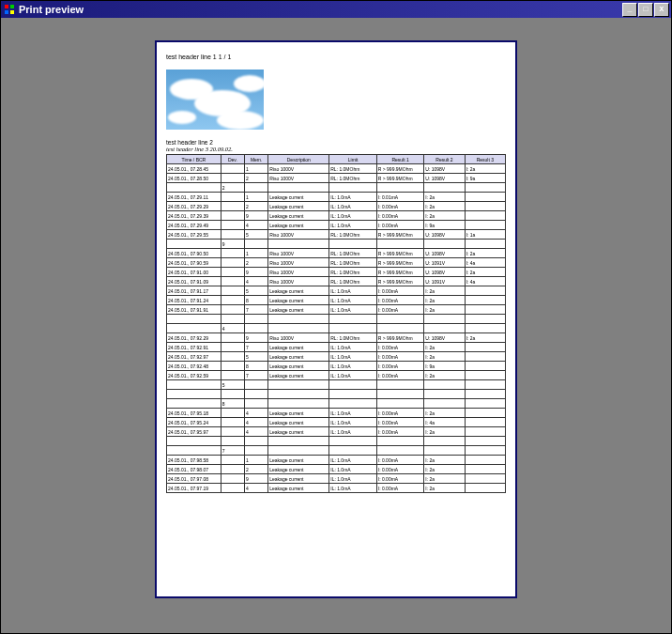  I want to click on table-row: 24.05.01., 07.95.244Leakage currentIL: 1…, so click(336, 423).